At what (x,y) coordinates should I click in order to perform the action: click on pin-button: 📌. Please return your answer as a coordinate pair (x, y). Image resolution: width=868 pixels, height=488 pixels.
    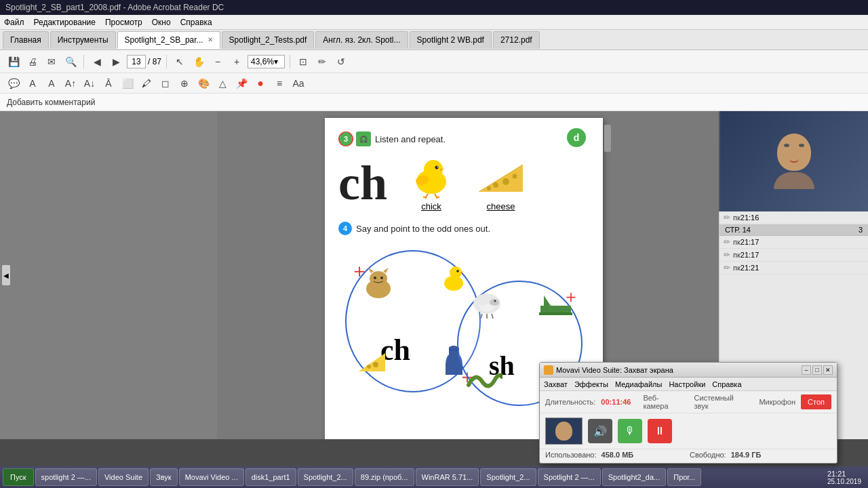
    Looking at the image, I should click on (241, 83).